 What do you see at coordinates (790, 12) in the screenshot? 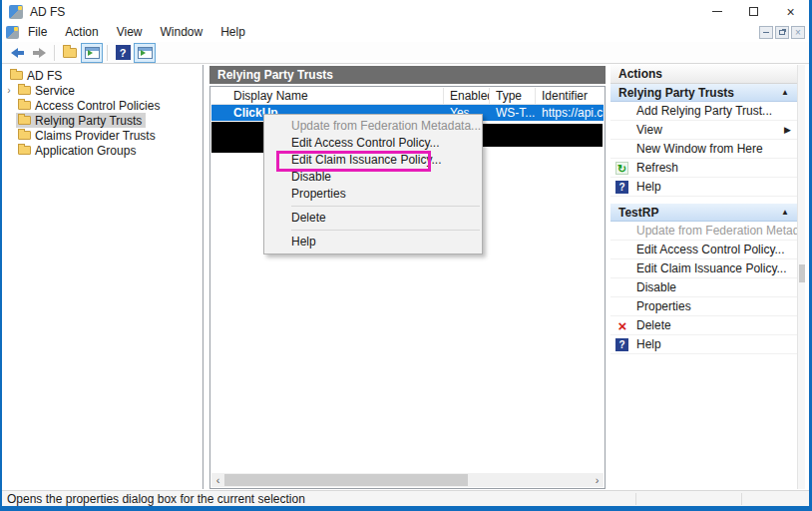
I see `close-button: ×` at bounding box center [790, 12].